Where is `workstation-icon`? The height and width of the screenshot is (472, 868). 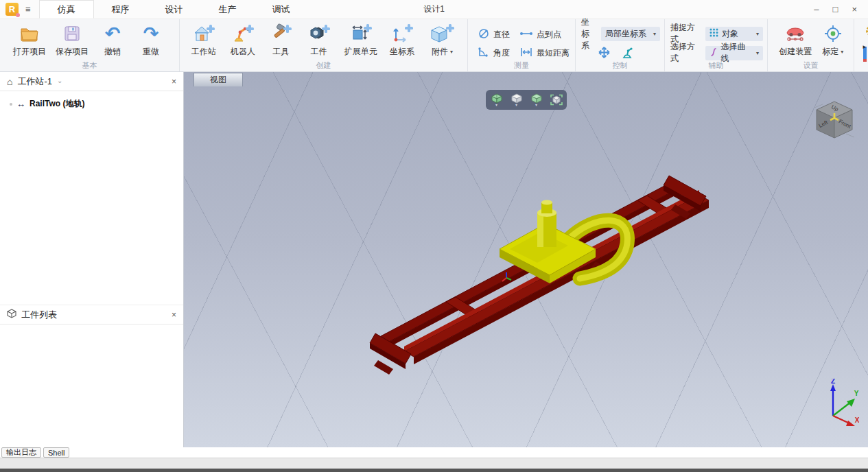
workstation-icon is located at coordinates (204, 34).